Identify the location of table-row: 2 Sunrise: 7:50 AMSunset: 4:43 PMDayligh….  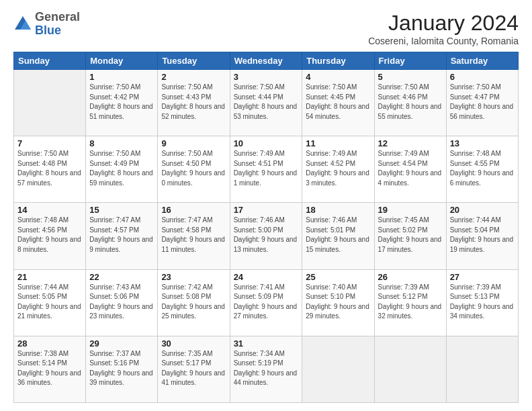
(193, 103).